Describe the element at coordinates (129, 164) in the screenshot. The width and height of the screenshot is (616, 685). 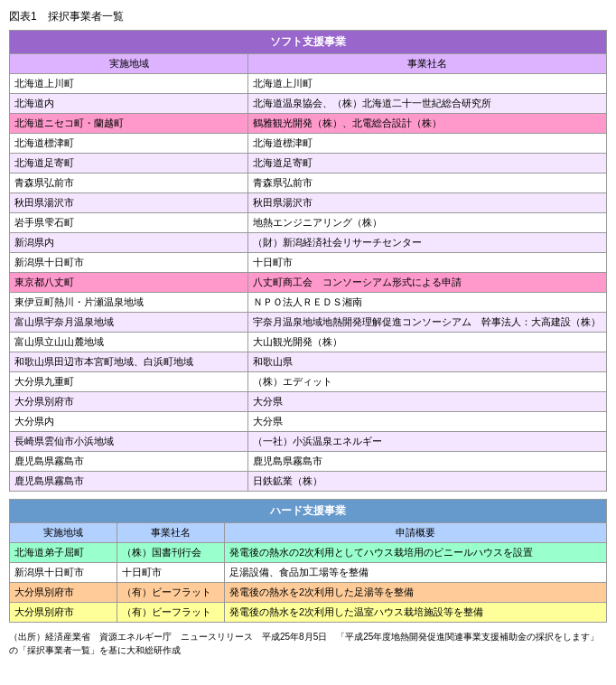
I see `soft-row-region: 北海道足寄町` at that location.